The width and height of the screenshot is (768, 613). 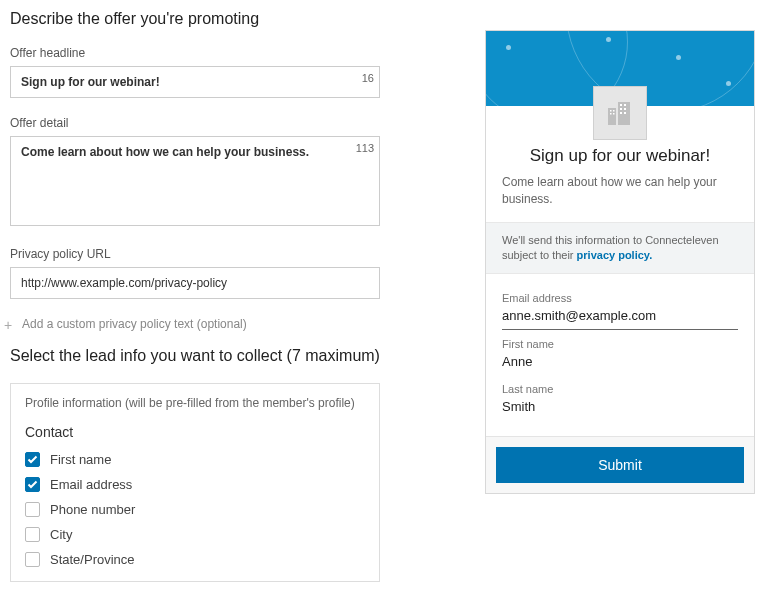 What do you see at coordinates (195, 534) in the screenshot?
I see `checkbox-row-city: City` at bounding box center [195, 534].